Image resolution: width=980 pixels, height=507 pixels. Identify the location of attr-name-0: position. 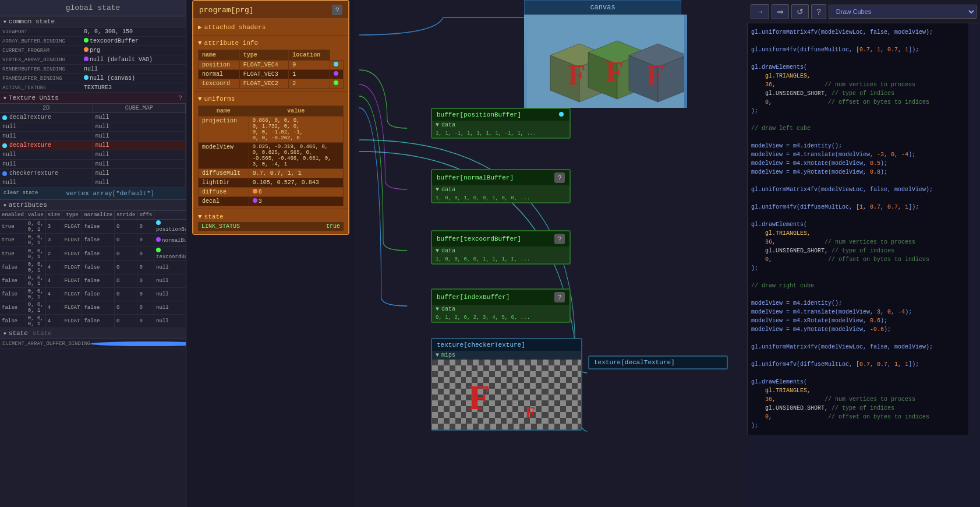
(219, 65).